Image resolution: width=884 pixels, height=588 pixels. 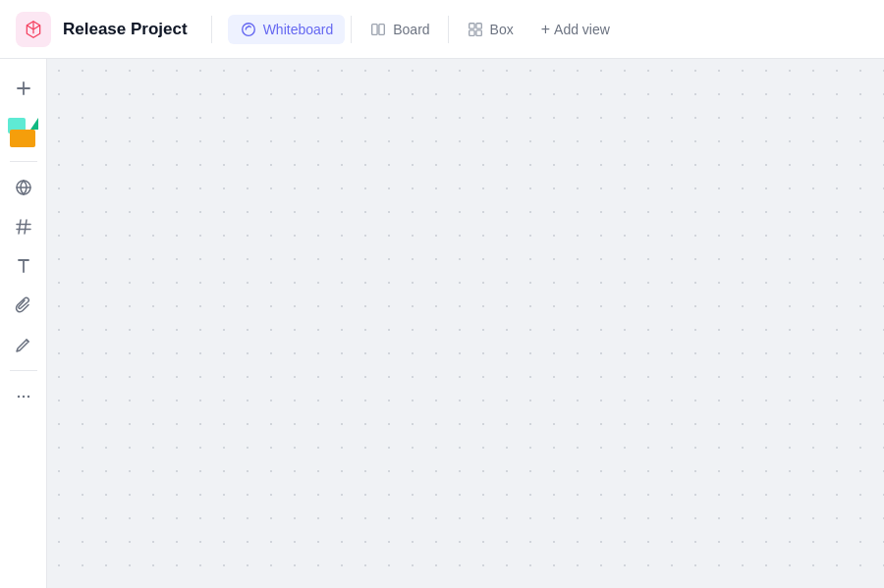 I want to click on sticky-arrow, so click(x=34, y=124).